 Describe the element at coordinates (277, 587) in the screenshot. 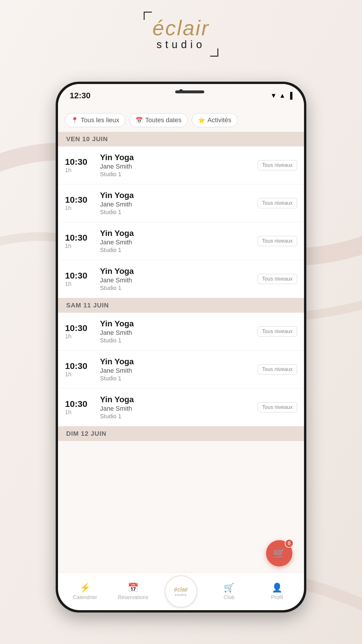

I see `profil-icon: 👤` at that location.